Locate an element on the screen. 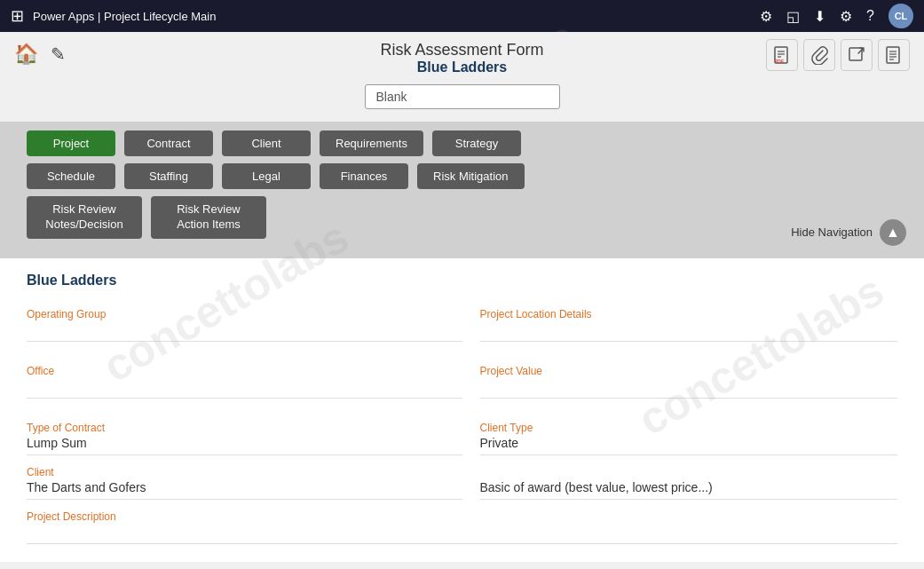 The height and width of the screenshot is (569, 924). label-operating-group: Operating Group is located at coordinates (245, 314).